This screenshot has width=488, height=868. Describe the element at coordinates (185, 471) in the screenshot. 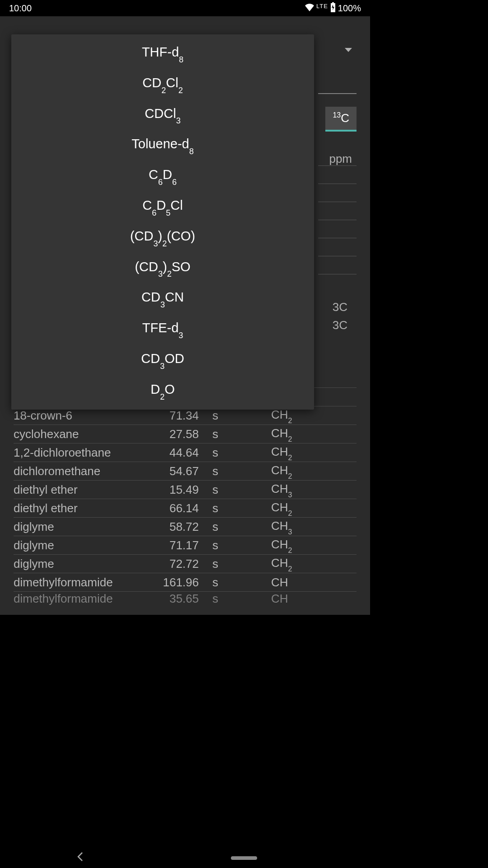

I see `table-row: dichloromethane54.67sCH2` at that location.